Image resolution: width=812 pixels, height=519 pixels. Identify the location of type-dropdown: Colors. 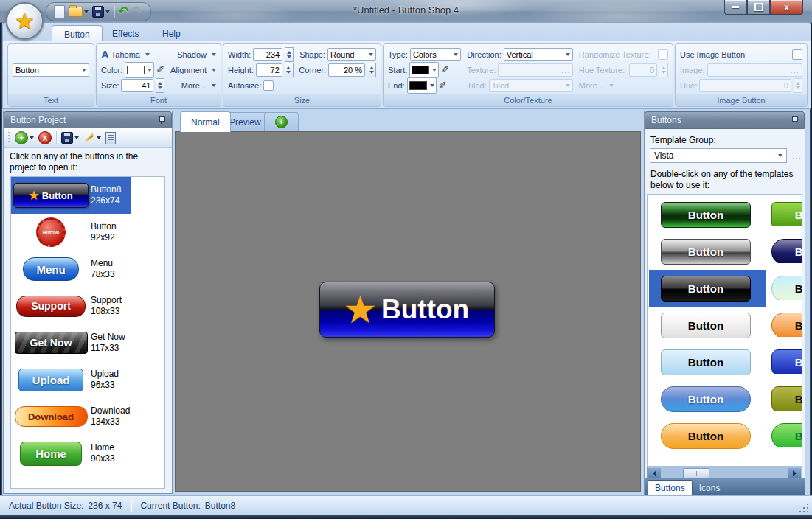
(435, 55).